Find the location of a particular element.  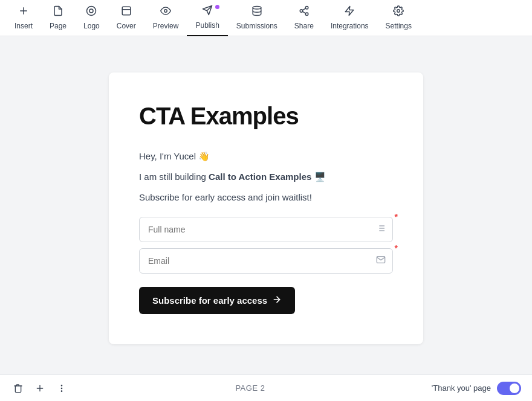

email-group: * is located at coordinates (266, 261).